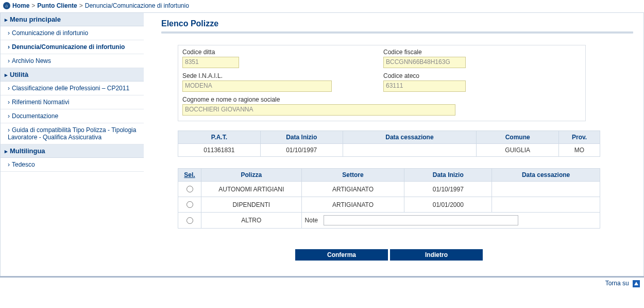 The image size is (644, 308). I want to click on pat-cell-prov: MO, so click(580, 151).